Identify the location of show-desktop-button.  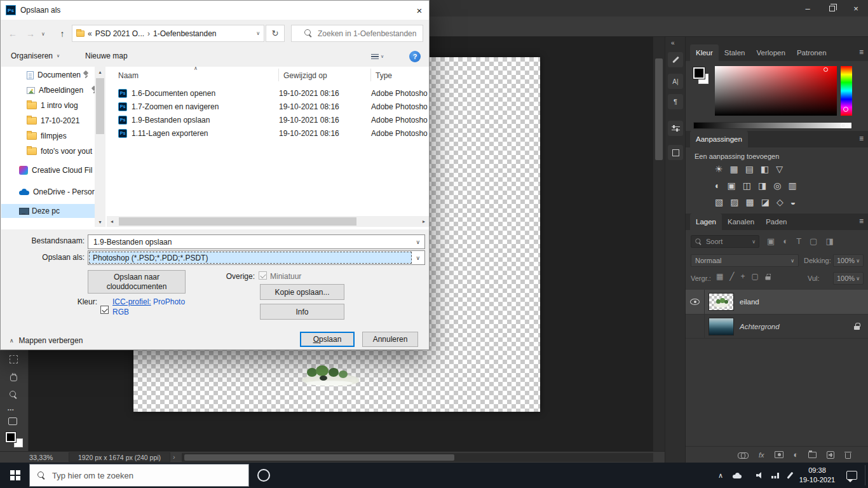
(865, 475).